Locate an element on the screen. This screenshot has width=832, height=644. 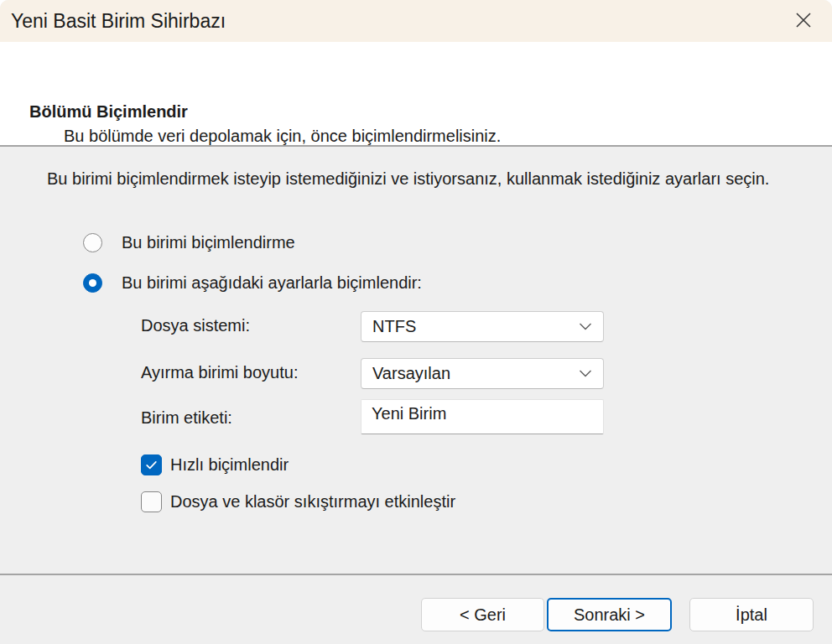
radio-format-label: Bu birimi aşağıdaki ayarlarla biçimlendi… is located at coordinates (272, 283).